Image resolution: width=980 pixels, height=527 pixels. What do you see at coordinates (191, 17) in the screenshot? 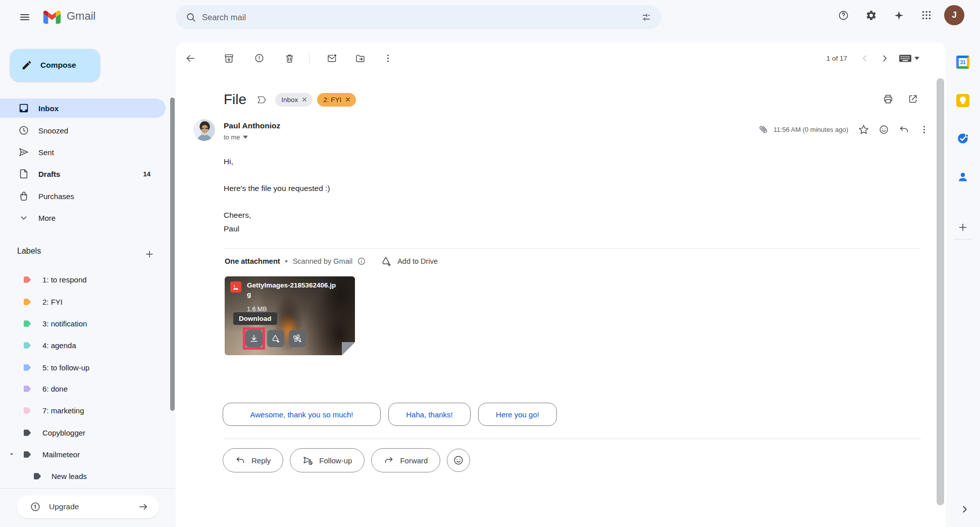
I see `search-icon` at bounding box center [191, 17].